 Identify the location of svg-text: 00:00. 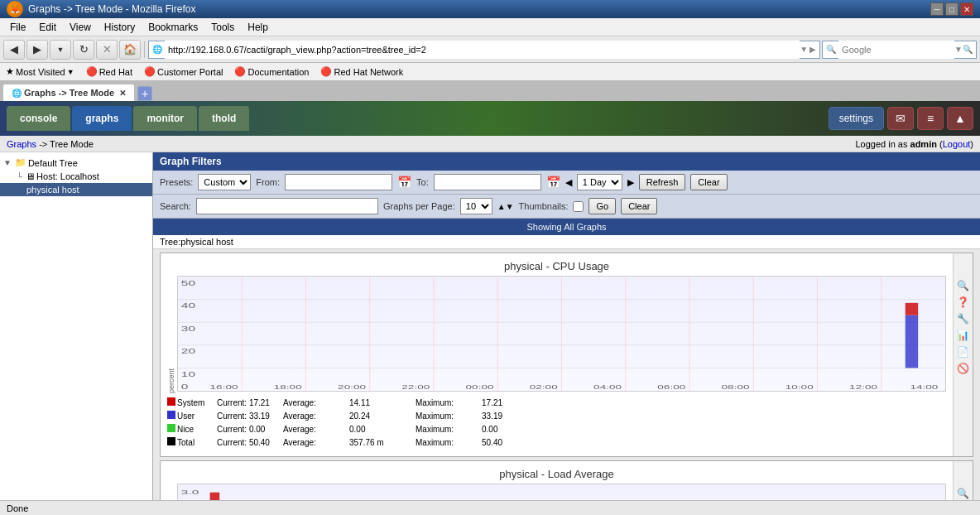
(480, 387).